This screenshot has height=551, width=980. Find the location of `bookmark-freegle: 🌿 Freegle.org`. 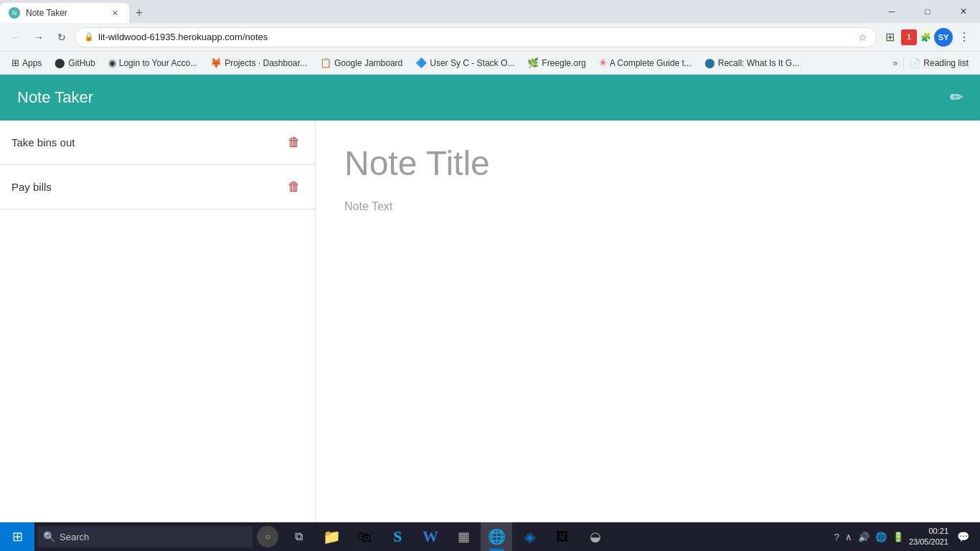

bookmark-freegle: 🌿 Freegle.org is located at coordinates (557, 63).